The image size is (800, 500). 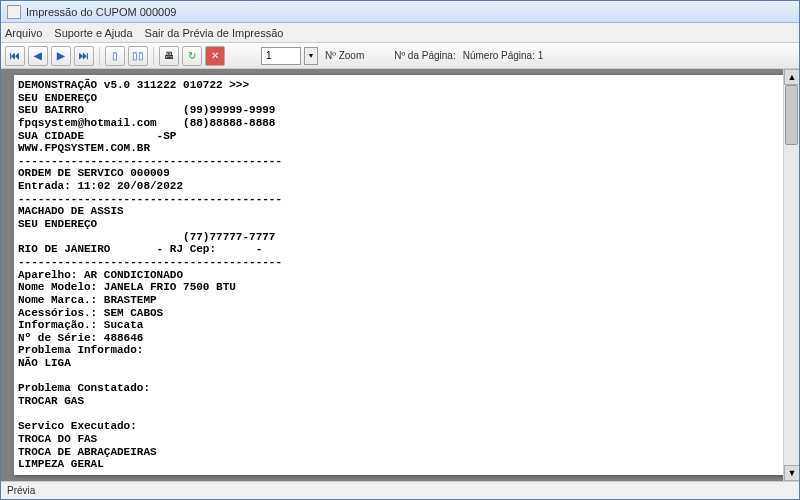 I want to click on page-number: Número Página: 1, so click(x=504, y=56).